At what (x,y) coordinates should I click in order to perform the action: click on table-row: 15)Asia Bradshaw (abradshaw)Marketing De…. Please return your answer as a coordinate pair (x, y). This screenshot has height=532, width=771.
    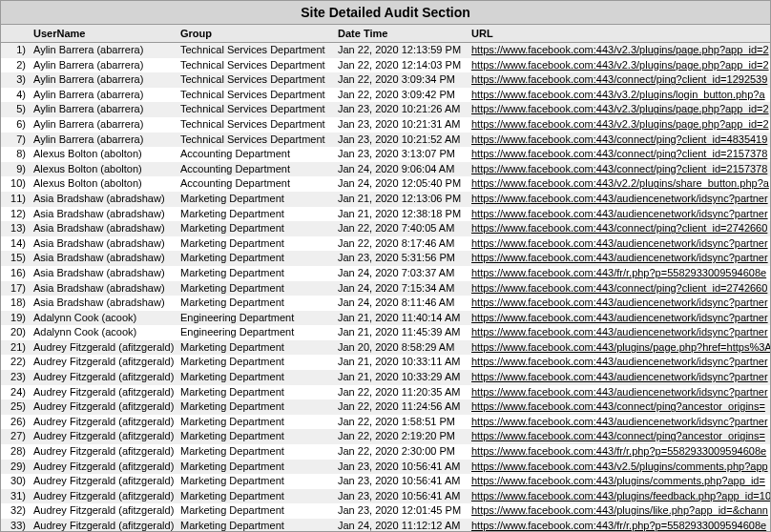
    Looking at the image, I should click on (386, 258).